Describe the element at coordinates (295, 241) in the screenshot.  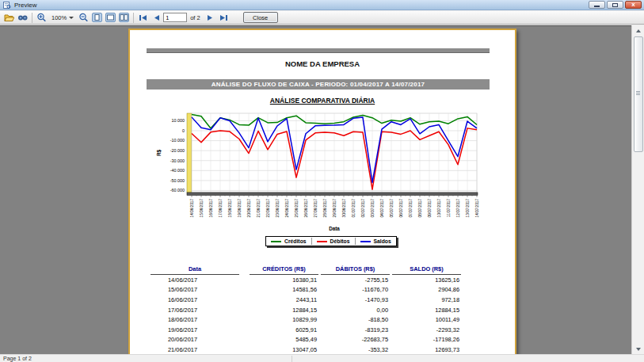
I see `legend-label: Créditos` at that location.